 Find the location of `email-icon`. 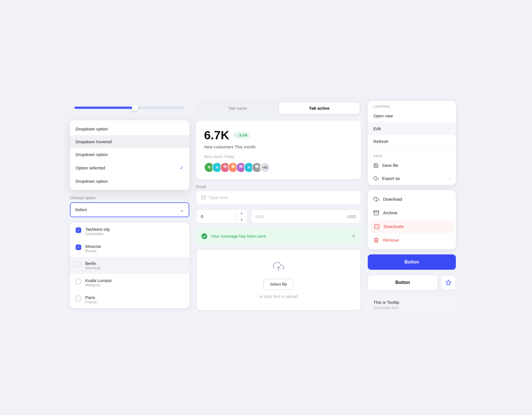

email-icon is located at coordinates (203, 198).